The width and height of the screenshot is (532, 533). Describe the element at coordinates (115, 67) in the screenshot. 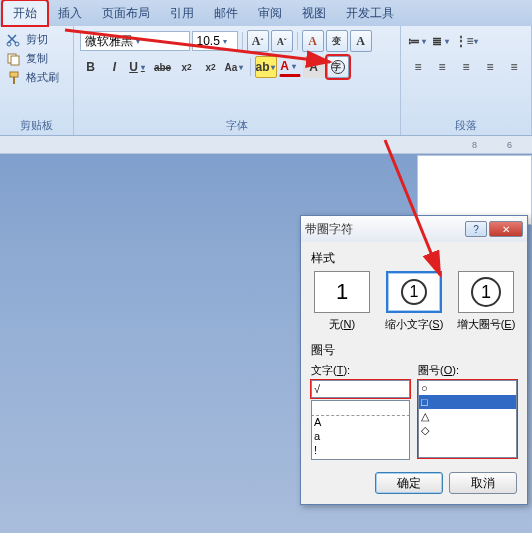

I see `italic-button: I` at that location.